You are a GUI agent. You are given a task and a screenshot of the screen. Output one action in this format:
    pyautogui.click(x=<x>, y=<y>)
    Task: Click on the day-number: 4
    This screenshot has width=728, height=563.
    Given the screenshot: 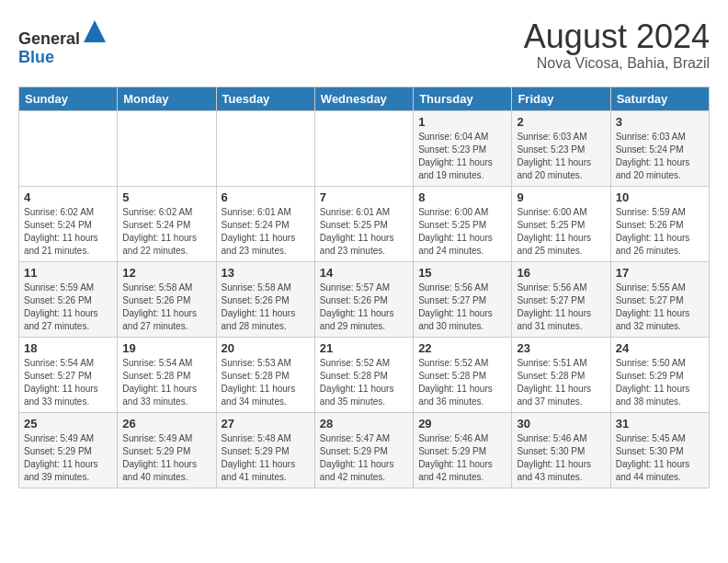 What is the action you would take?
    pyautogui.click(x=68, y=197)
    